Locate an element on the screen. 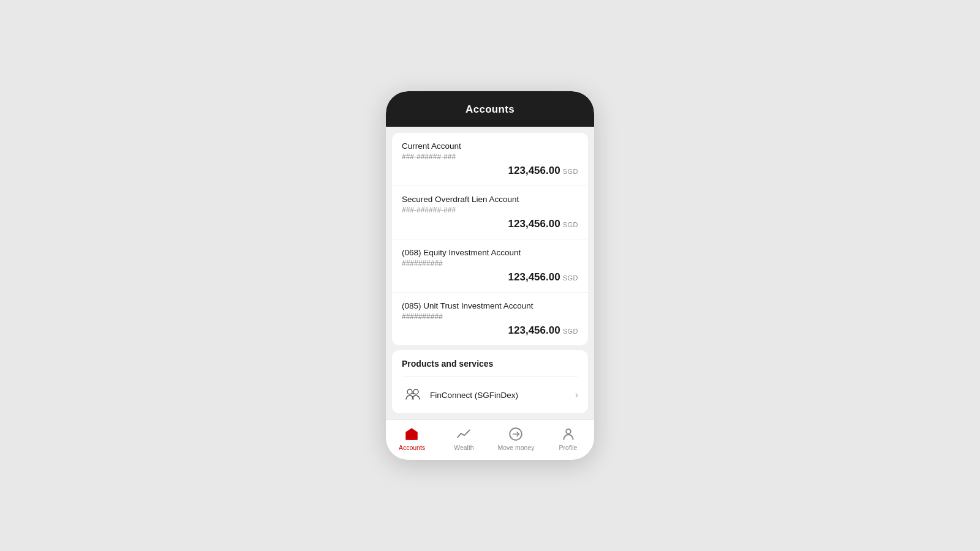 Image resolution: width=980 pixels, height=551 pixels. finconnect-item: FinConnect (SGFinDex) › is located at coordinates (490, 394).